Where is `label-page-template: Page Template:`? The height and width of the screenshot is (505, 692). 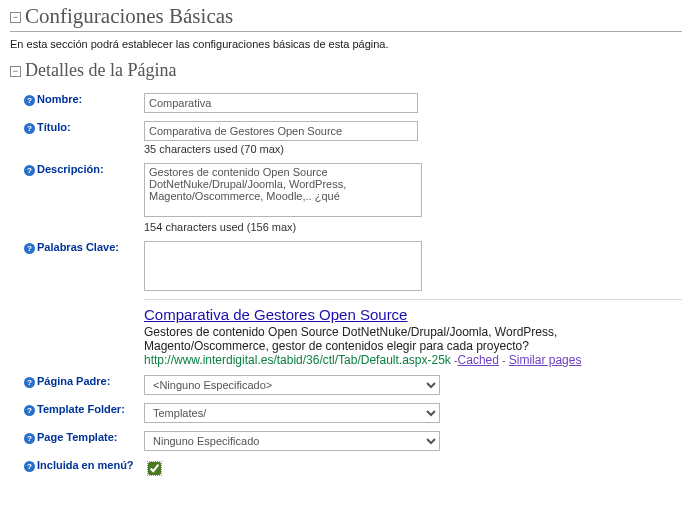
label-page-template: Page Template: is located at coordinates (78, 437).